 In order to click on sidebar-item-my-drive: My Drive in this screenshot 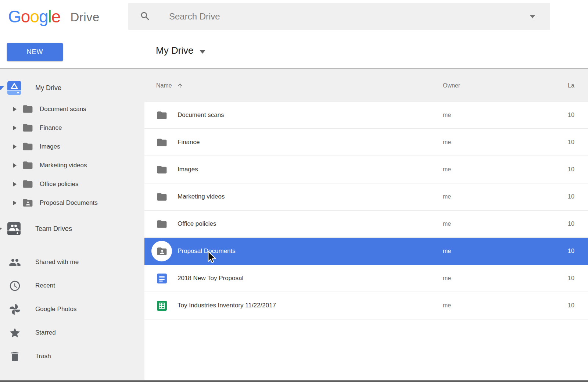, I will do `click(72, 88)`.